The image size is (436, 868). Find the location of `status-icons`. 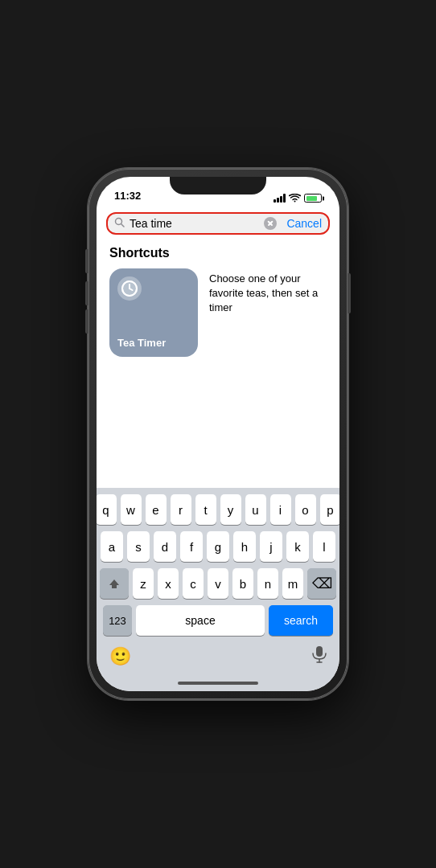

status-icons is located at coordinates (298, 198).